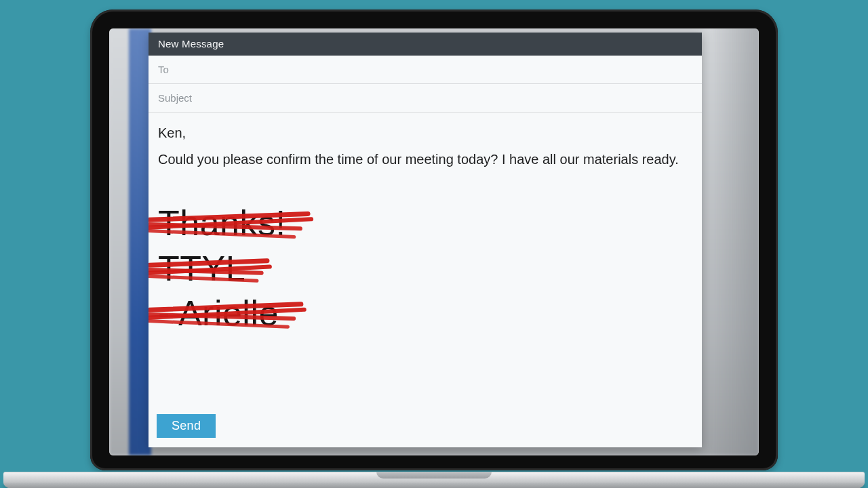  What do you see at coordinates (434, 477) in the screenshot?
I see `laptop-base-top` at bounding box center [434, 477].